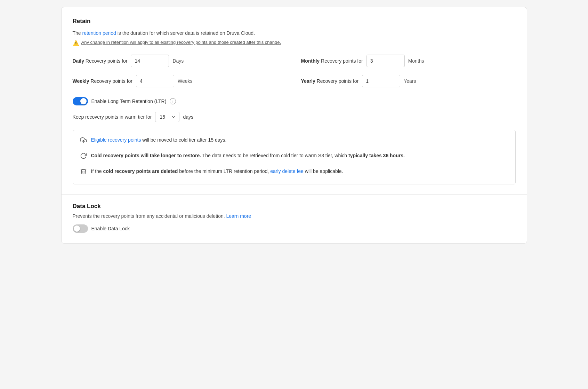 Image resolution: width=588 pixels, height=389 pixels. I want to click on ltr-info-icon: i, so click(173, 101).